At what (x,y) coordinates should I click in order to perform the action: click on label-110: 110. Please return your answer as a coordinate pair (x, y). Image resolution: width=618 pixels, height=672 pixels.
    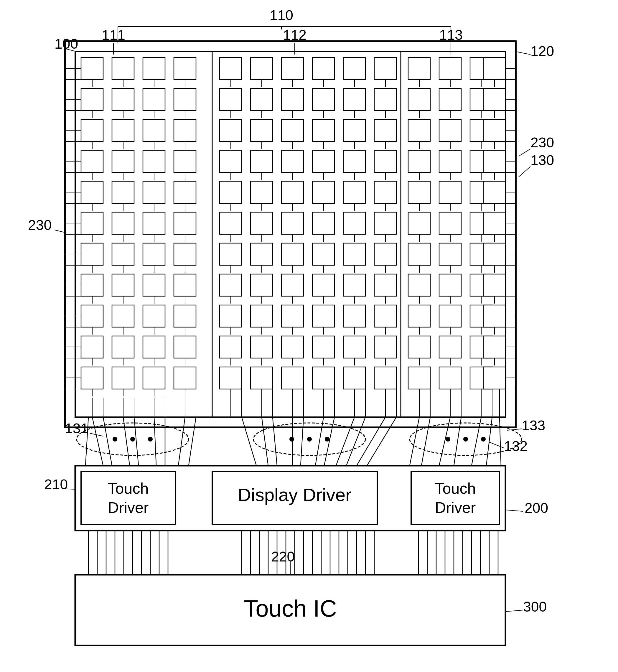
    Looking at the image, I should click on (282, 15).